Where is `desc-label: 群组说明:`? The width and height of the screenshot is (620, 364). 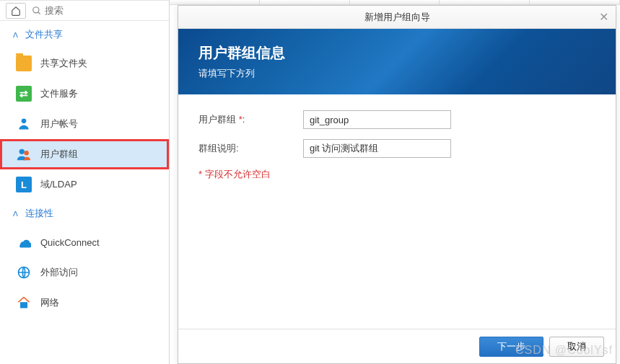
desc-label: 群组说明: is located at coordinates (251, 148).